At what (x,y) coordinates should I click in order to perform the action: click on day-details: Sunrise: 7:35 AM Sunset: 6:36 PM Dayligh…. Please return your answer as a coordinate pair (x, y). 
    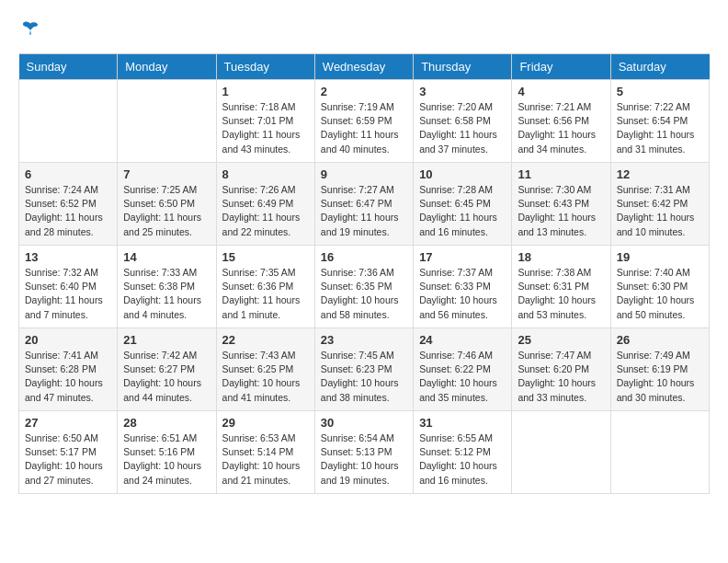
    Looking at the image, I should click on (266, 294).